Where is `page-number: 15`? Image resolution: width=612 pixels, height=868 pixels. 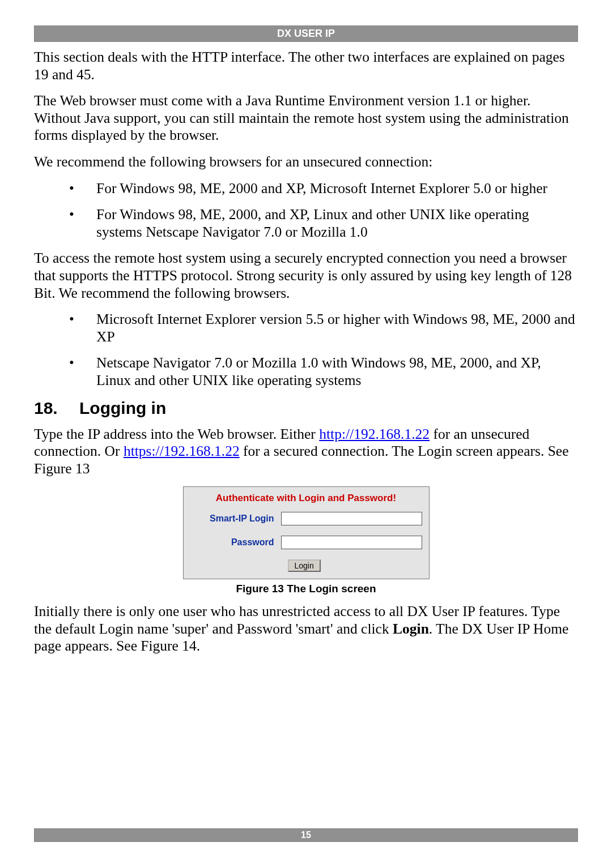
page-number: 15 is located at coordinates (306, 835).